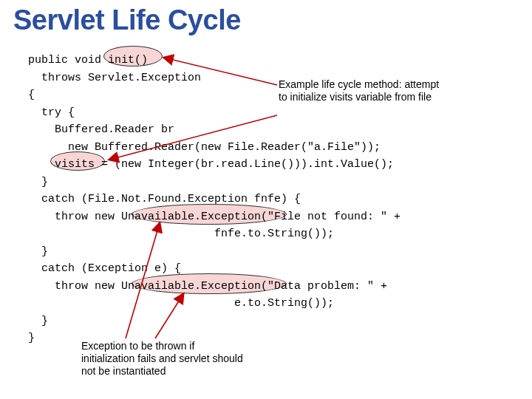 This screenshot has height=399, width=532. What do you see at coordinates (163, 359) in the screenshot?
I see `annotation-bottom: Exception to be thrown if initialization…` at bounding box center [163, 359].